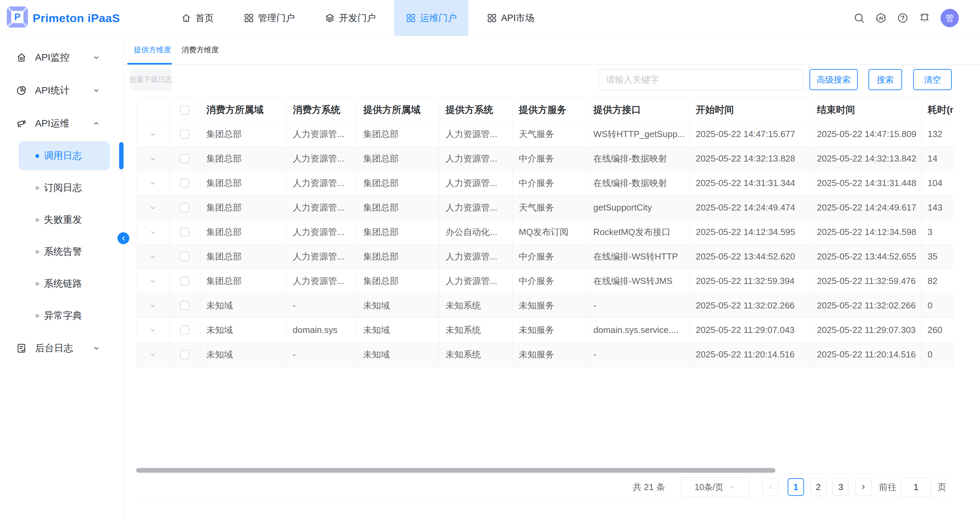  What do you see at coordinates (62, 284) in the screenshot?
I see `sidebar-subitem: 系统链路` at bounding box center [62, 284].